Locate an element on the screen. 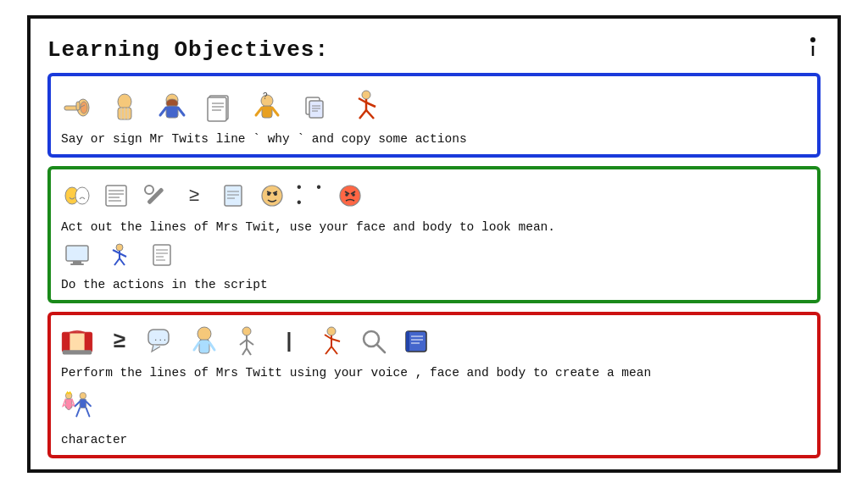 This screenshot has height=488, width=868. book-icon is located at coordinates (416, 341).